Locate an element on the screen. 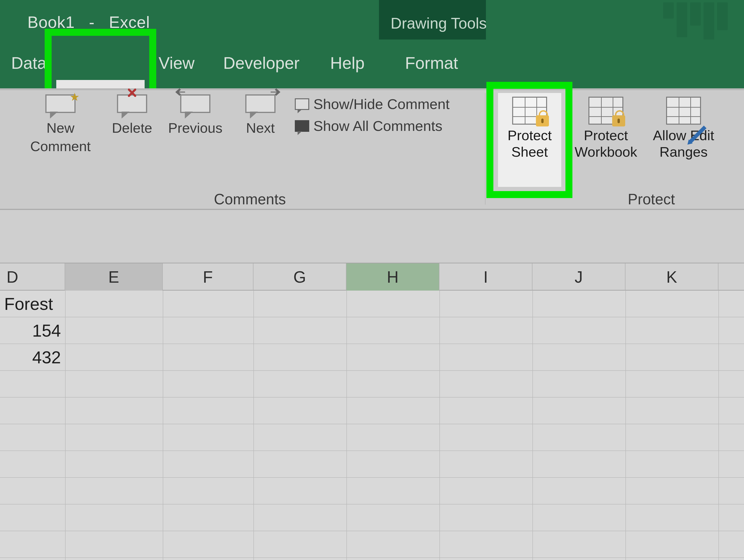  protect-workbook-label-2: Workbook is located at coordinates (606, 152).